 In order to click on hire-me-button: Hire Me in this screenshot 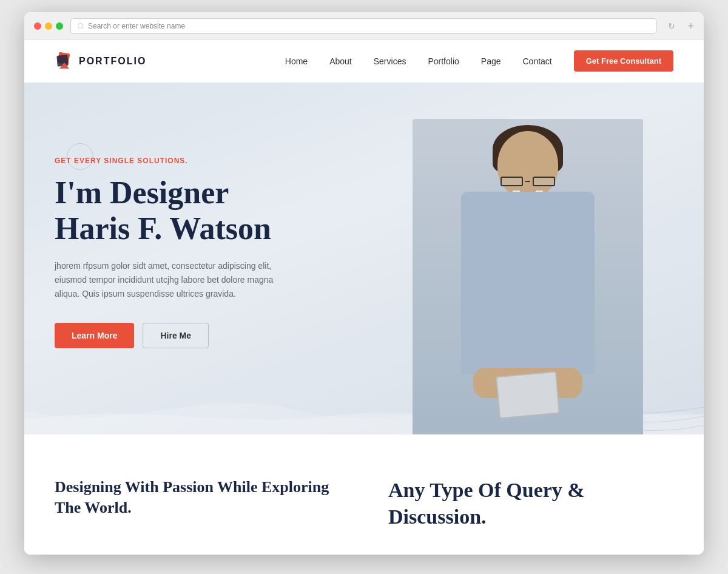, I will do `click(176, 336)`.